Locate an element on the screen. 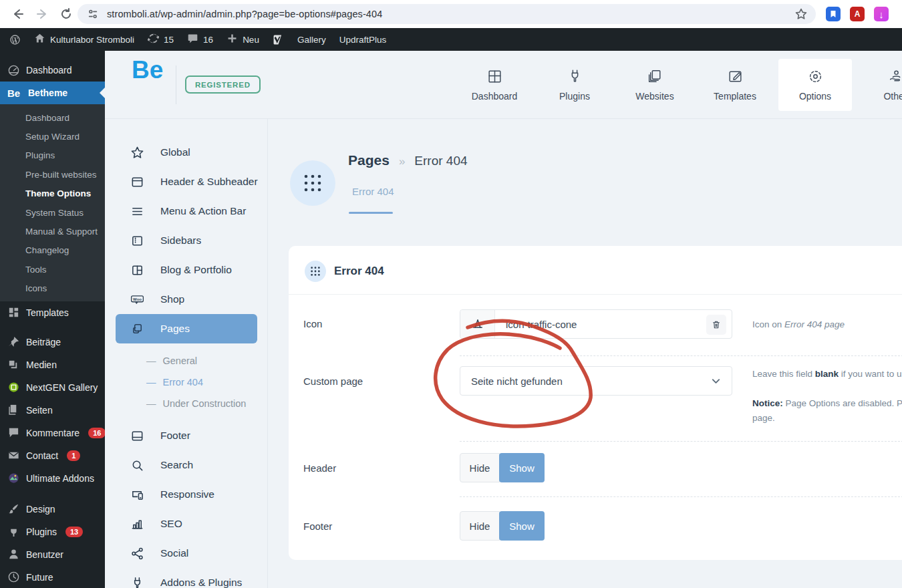 This screenshot has height=588, width=902. sidebar-item-header-subheader: Header & Subheader is located at coordinates (186, 182).